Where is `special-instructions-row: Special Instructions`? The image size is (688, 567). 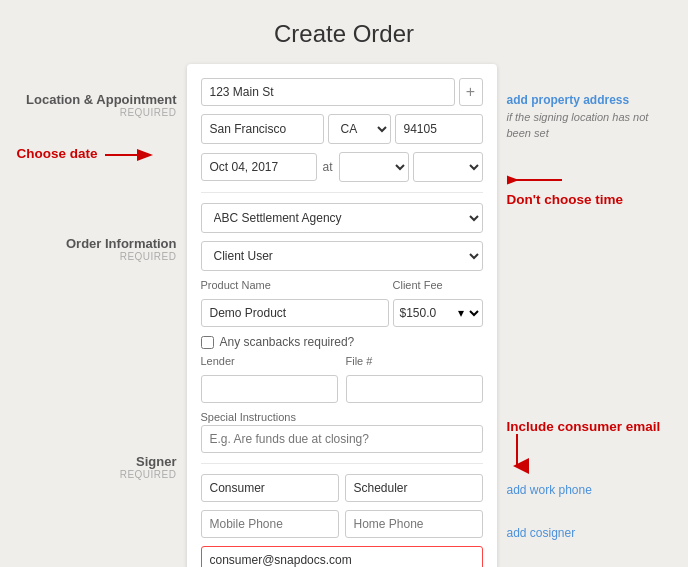
special-instructions-row: Special Instructions is located at coordinates (342, 432).